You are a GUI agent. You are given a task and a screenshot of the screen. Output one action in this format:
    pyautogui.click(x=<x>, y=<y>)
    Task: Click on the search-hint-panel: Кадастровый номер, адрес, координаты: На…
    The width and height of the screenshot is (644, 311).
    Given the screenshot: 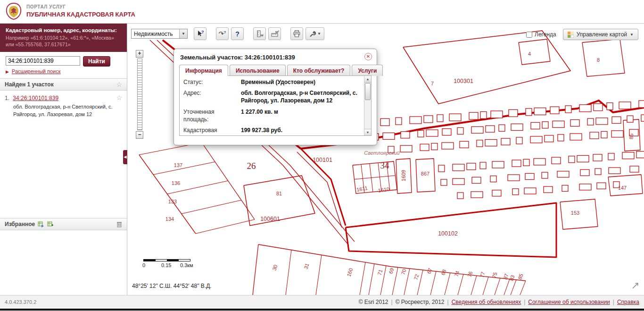 What is the action you would take?
    pyautogui.click(x=63, y=38)
    